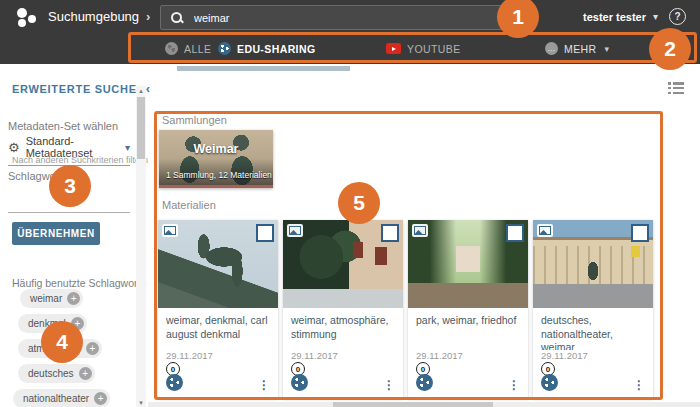 This screenshot has height=407, width=700. I want to click on tab-label: MEHR, so click(580, 49).